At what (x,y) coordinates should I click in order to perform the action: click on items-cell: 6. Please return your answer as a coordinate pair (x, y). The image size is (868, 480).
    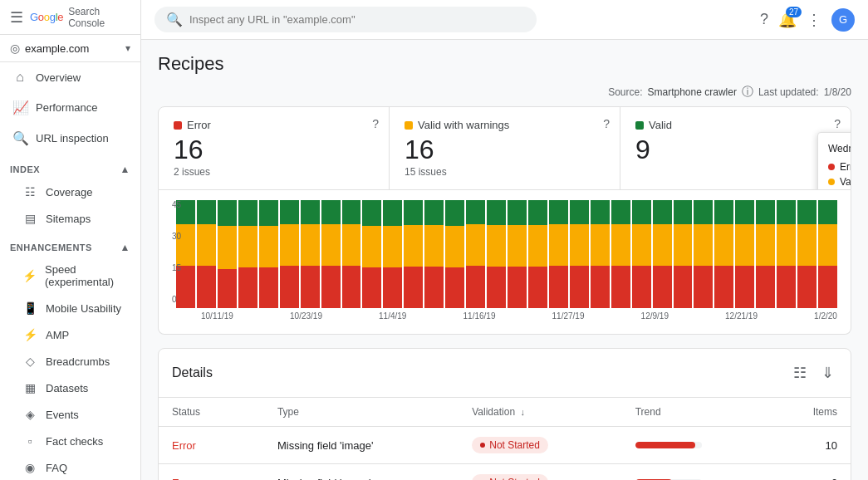
    Looking at the image, I should click on (811, 473).